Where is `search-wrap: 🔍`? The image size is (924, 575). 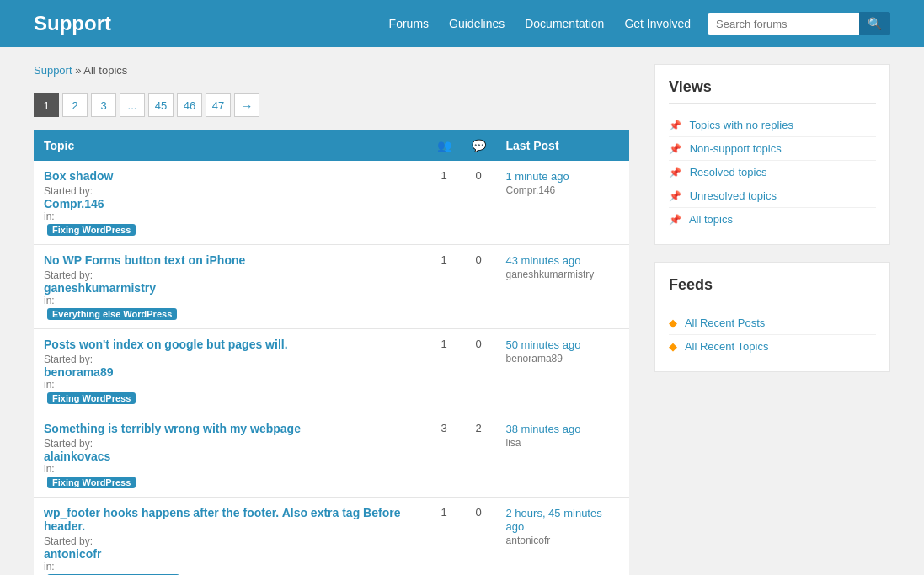 search-wrap: 🔍 is located at coordinates (798, 24).